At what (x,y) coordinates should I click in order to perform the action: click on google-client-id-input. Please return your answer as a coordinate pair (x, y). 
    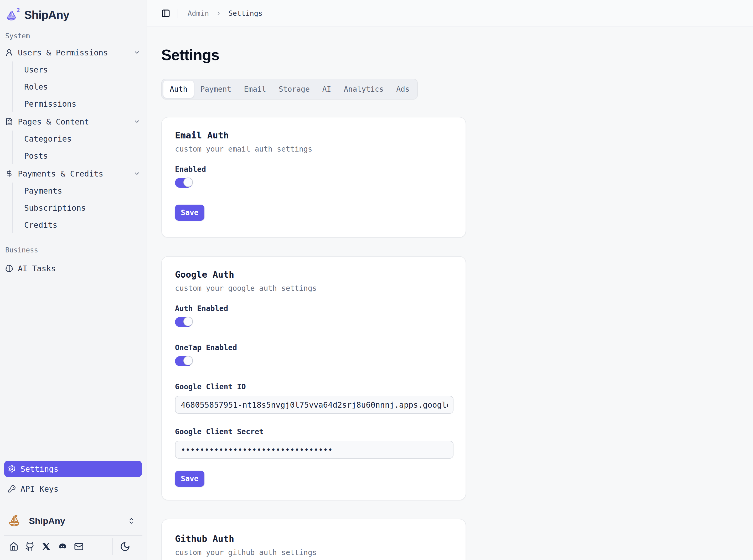
    Looking at the image, I should click on (314, 405).